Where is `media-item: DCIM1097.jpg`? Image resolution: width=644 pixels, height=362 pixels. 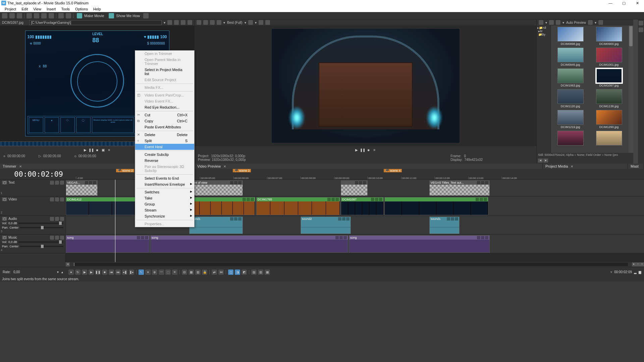
media-item: DCIM1097.jpg is located at coordinates (609, 78).